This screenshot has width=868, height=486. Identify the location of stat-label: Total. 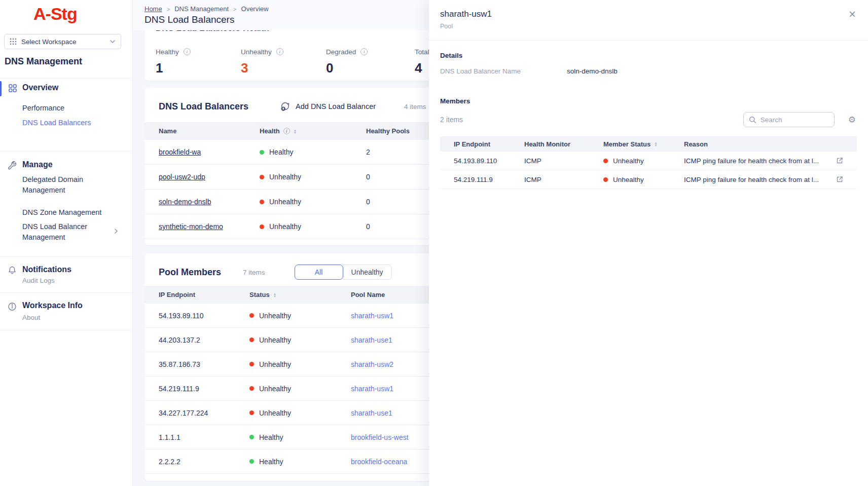
(422, 52).